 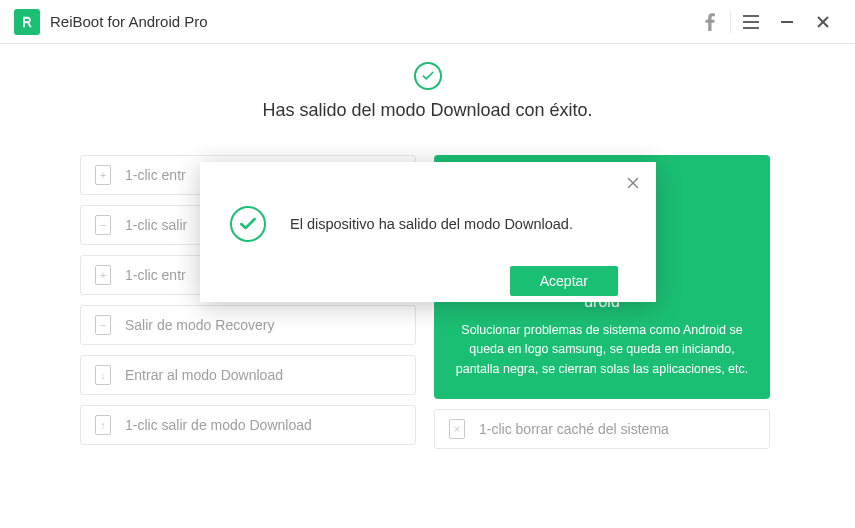 I want to click on app-title: ReiBoot for Android Pro, so click(x=129, y=22).